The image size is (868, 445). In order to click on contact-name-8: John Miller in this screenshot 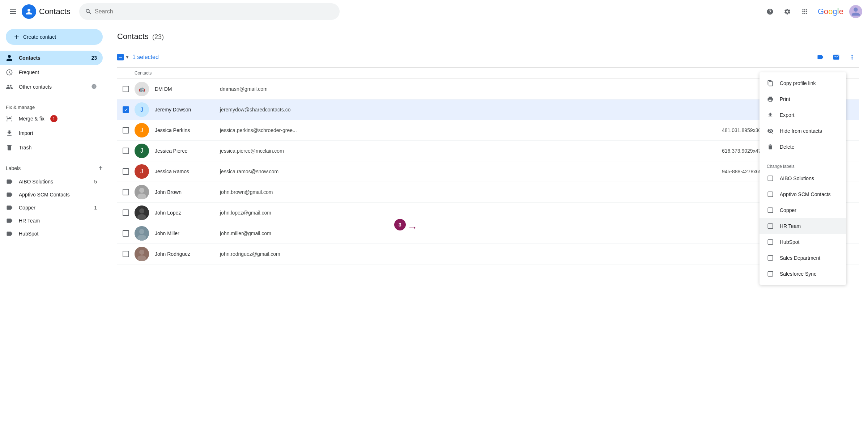, I will do `click(187, 233)`.